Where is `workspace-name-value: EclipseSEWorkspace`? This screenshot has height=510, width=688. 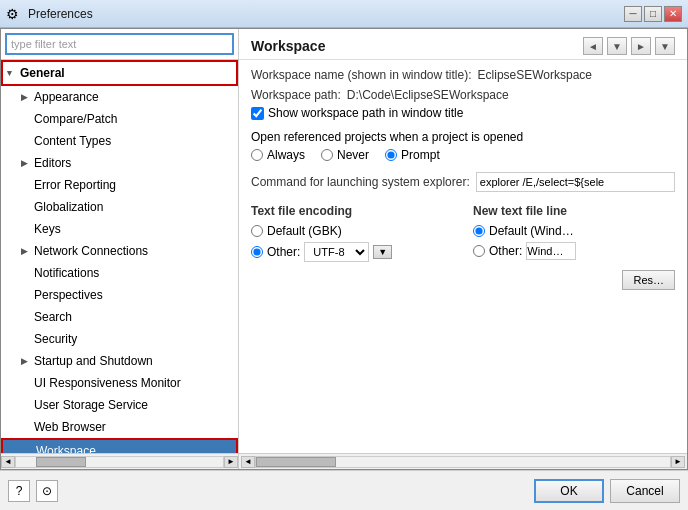 workspace-name-value: EclipseSEWorkspace is located at coordinates (536, 75).